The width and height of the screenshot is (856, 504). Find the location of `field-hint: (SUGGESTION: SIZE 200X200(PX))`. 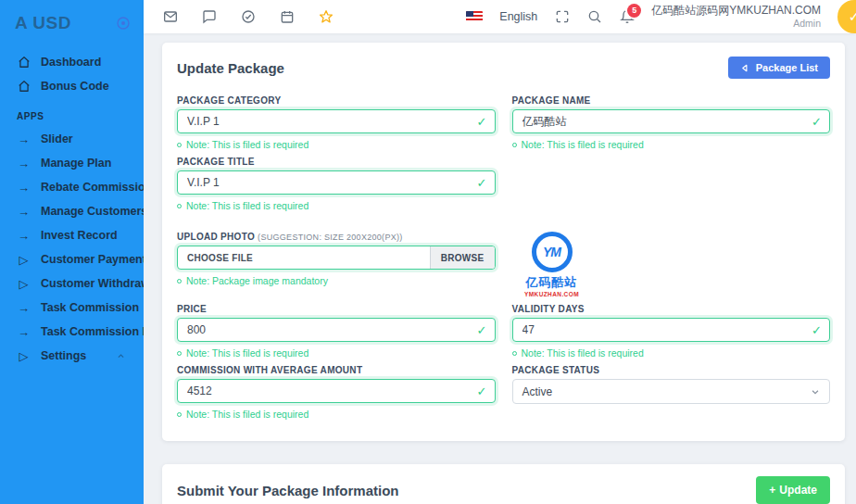

field-hint: (SUGGESTION: SIZE 200X200(PX)) is located at coordinates (330, 237).